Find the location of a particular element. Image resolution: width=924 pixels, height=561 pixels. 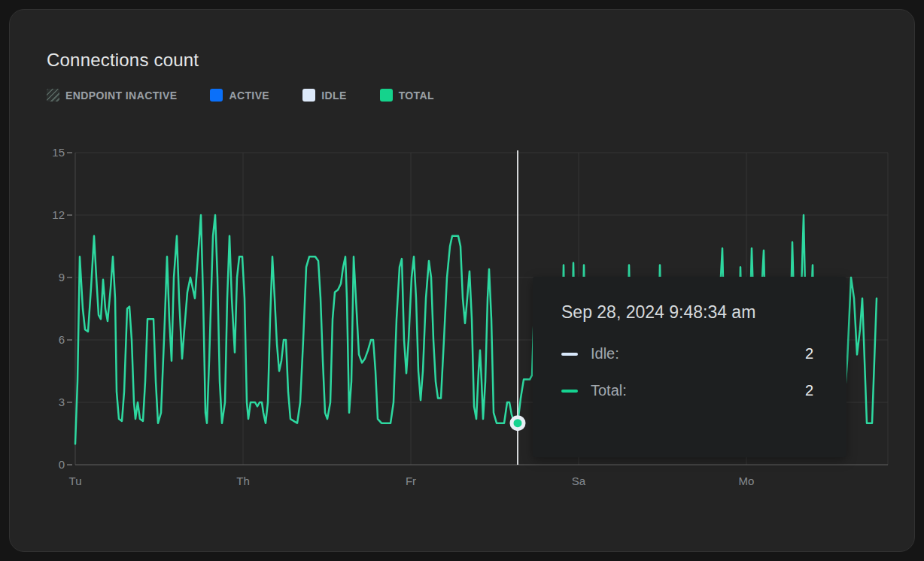

legend-label: ENDPOINT INACTIVE is located at coordinates (121, 96).